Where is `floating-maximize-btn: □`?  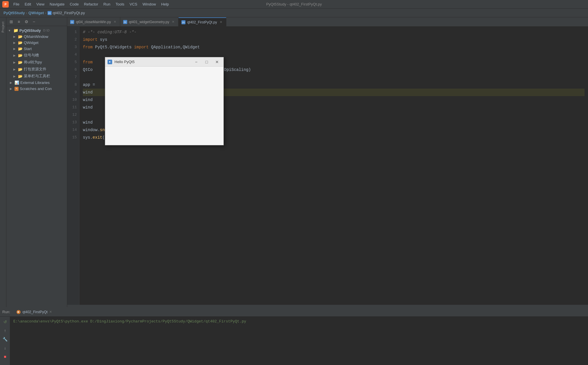
floating-maximize-btn: □ is located at coordinates (207, 62).